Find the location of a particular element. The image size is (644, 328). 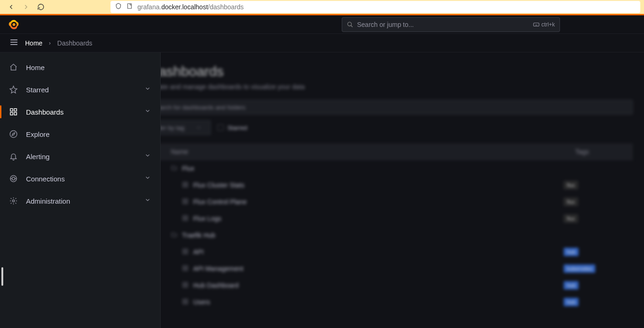

search-icon is located at coordinates (350, 25).